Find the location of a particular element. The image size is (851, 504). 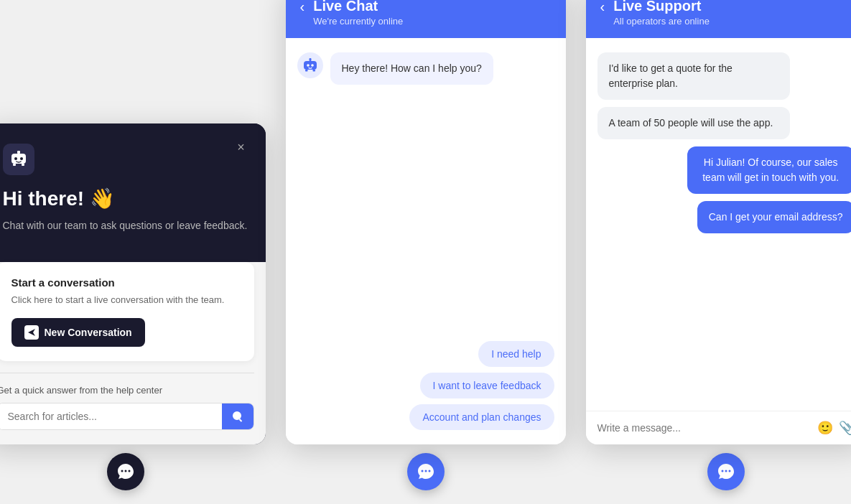

option-help: I need help is located at coordinates (516, 354).